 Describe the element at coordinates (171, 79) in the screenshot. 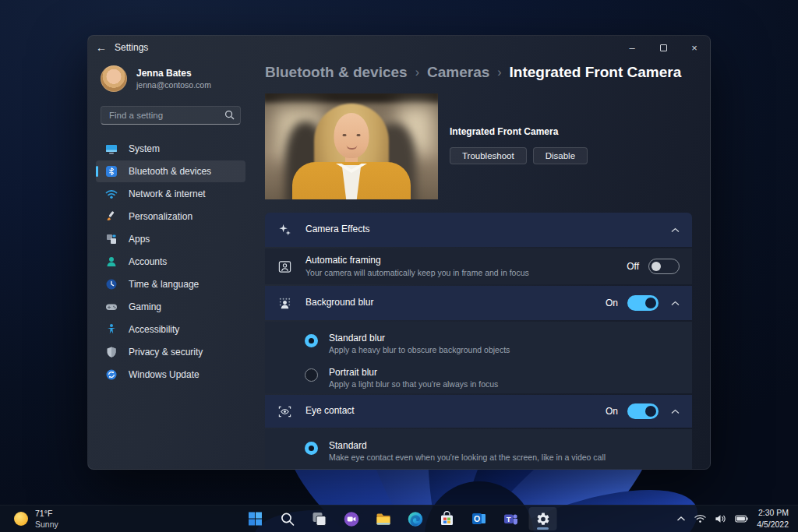

I see `user-profile: Jenna Bates jenna@contoso.com` at that location.